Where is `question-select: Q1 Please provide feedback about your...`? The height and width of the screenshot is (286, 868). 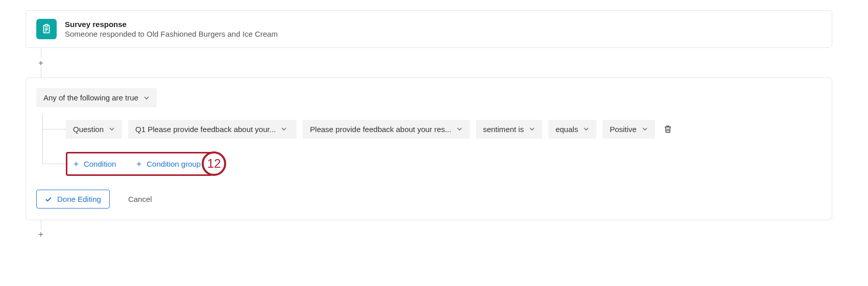 question-select: Q1 Please provide feedback about your... is located at coordinates (212, 129).